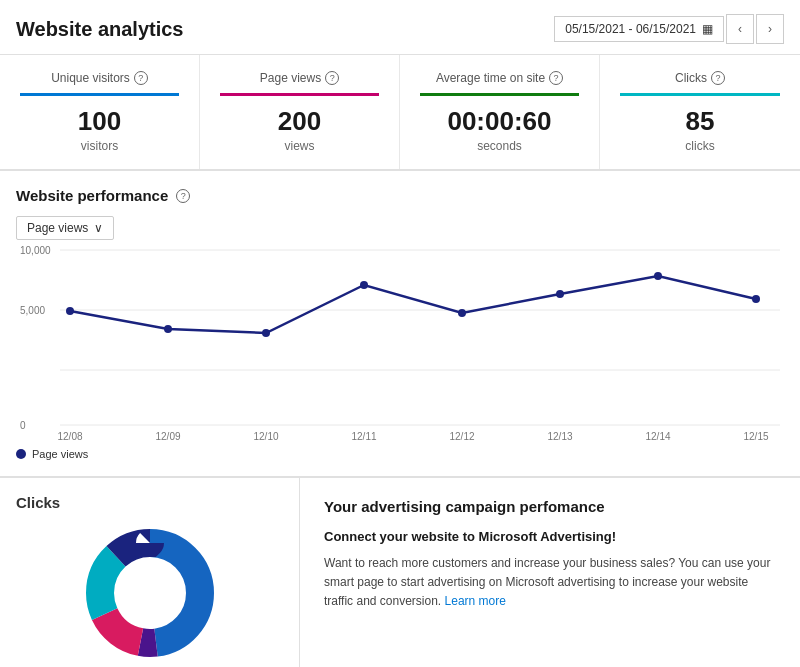 This screenshot has width=800, height=667. What do you see at coordinates (300, 112) in the screenshot?
I see `stat-page-views: Page views ? 200 views` at bounding box center [300, 112].